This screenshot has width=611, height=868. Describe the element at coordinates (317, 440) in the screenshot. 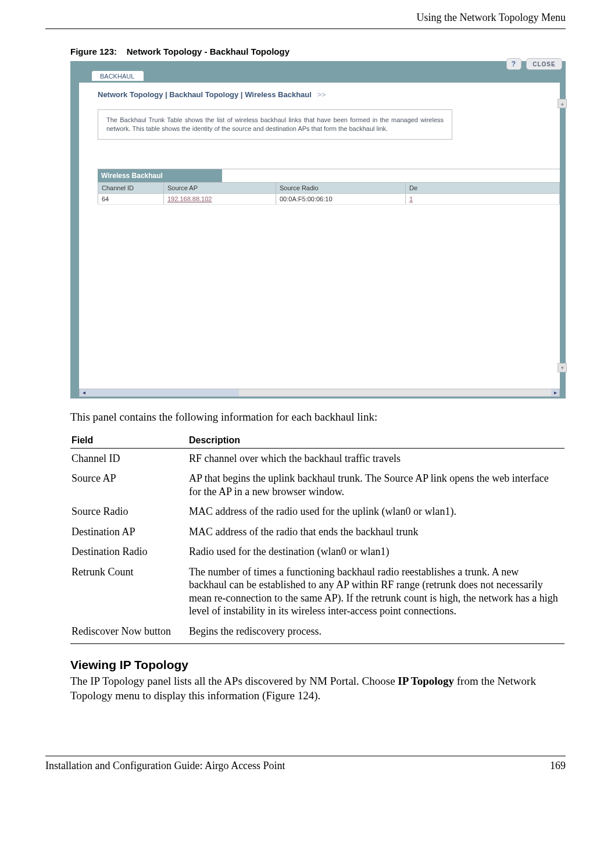

I see `table-header-row: Field Description` at that location.